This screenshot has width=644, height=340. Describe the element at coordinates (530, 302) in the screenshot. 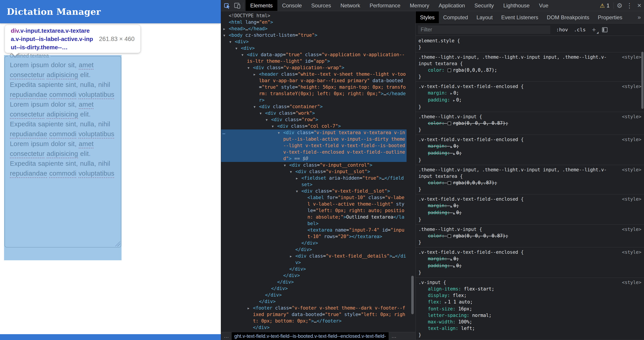

I see `css-property: flex: ▶1 1 auto;` at that location.